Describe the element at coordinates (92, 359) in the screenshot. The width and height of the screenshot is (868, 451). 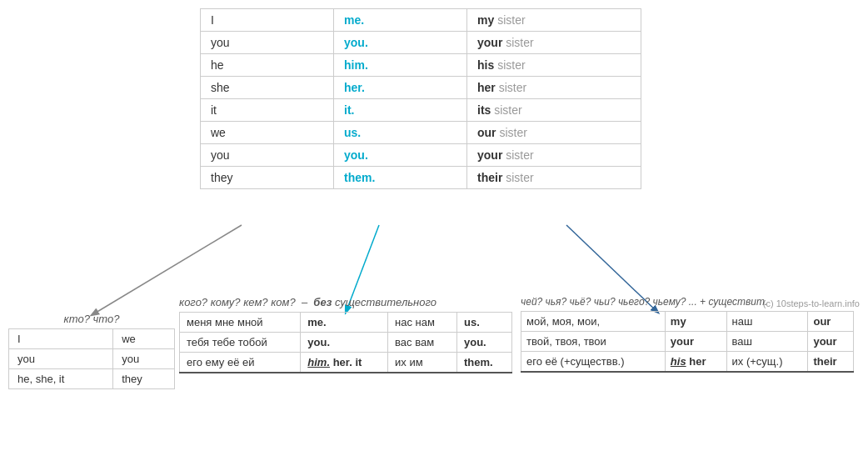
I see `table-row: you you` at that location.